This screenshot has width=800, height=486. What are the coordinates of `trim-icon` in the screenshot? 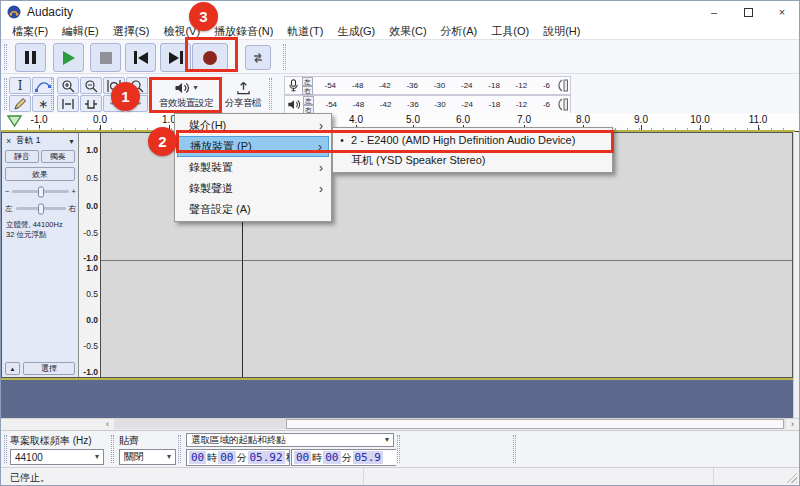 It's located at (68, 104).